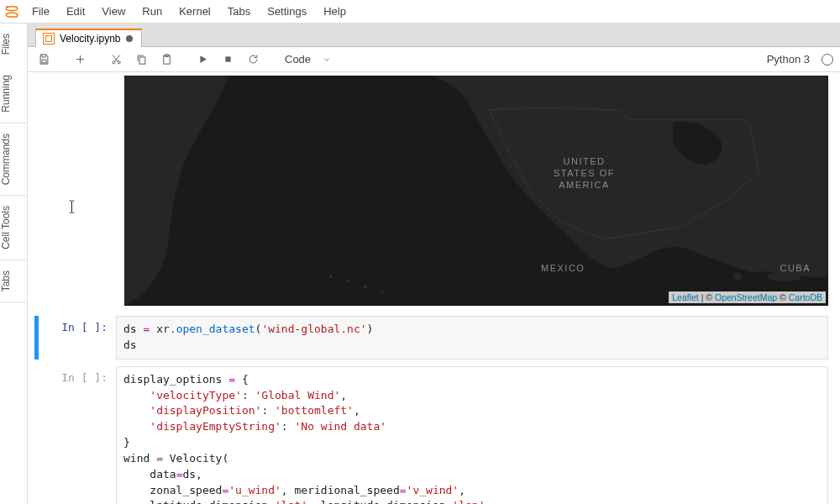  Describe the element at coordinates (432, 338) in the screenshot. I see `code-cell-1: In [ ]: ds = xr.open_dataset('wind-globa…` at that location.